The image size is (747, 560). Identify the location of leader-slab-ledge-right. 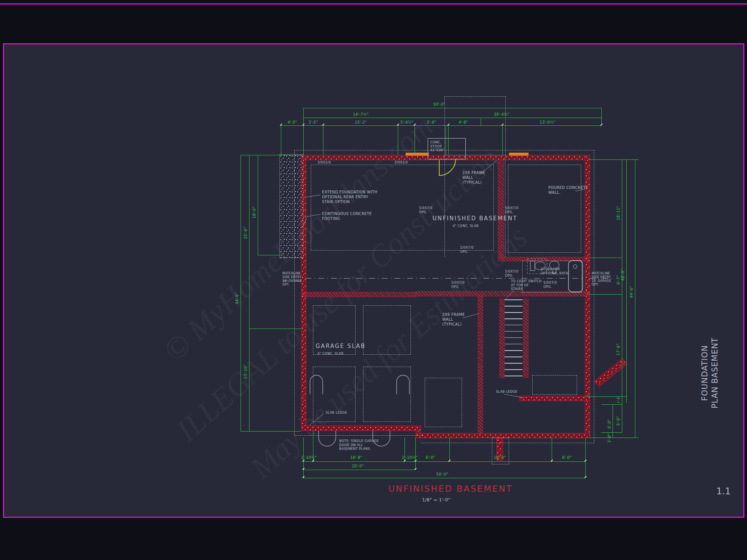
(514, 396).